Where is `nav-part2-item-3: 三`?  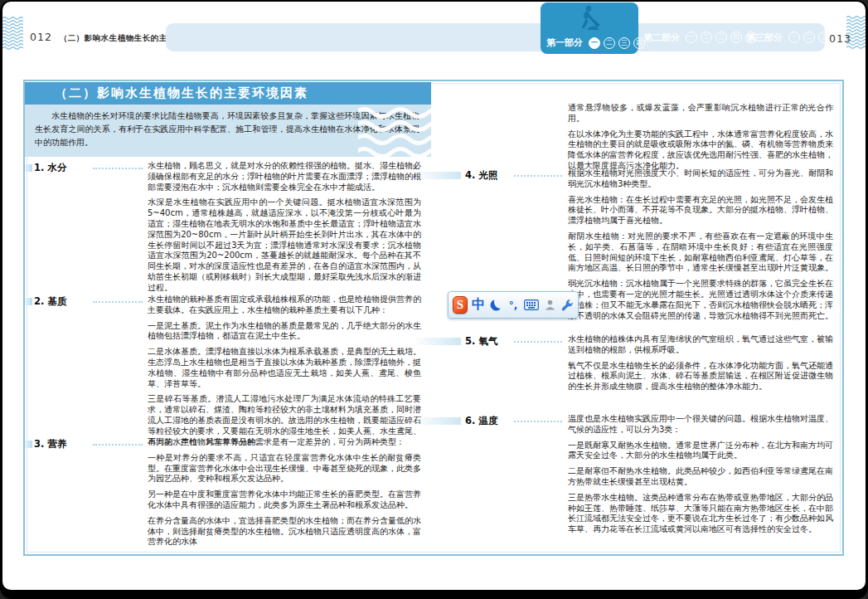 nav-part2-item-3: 三 is located at coordinates (721, 37).